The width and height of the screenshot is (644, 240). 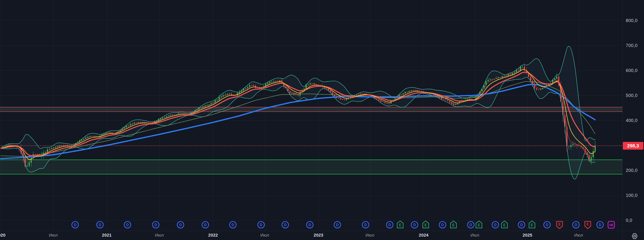 I want to click on earnings-down-icon: E, so click(x=588, y=225).